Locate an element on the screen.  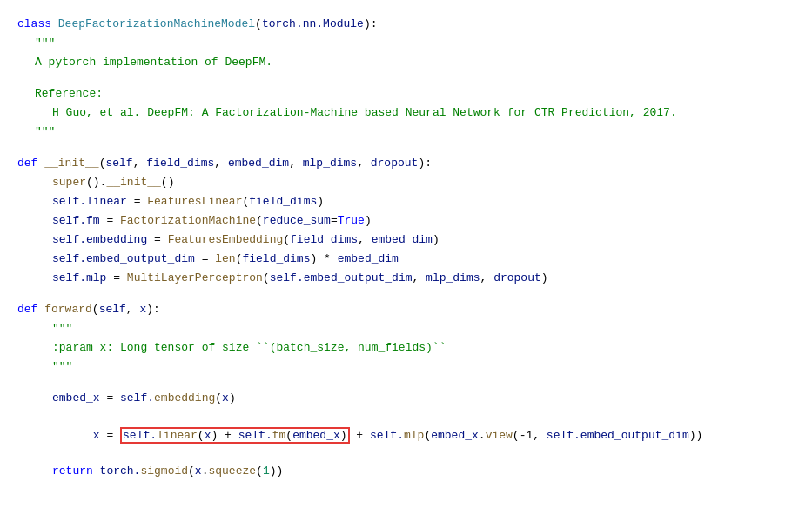
var-x: x is located at coordinates (225, 398).